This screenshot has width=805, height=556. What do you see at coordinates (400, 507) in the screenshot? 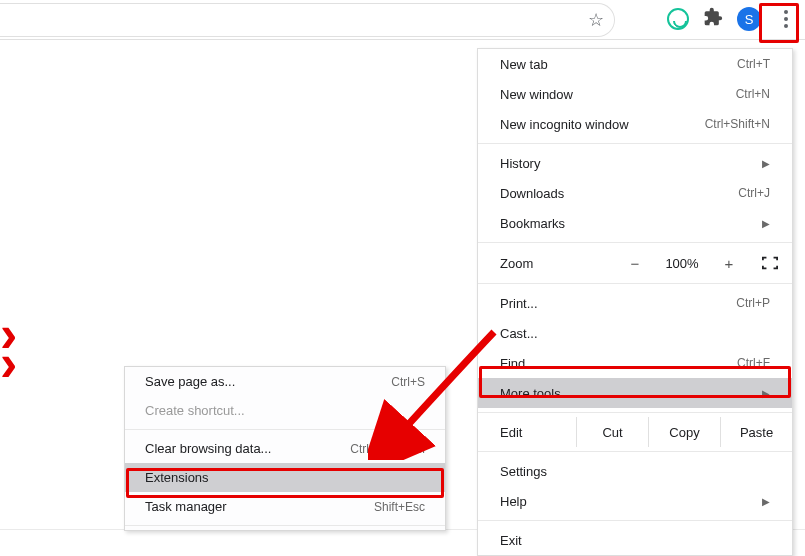
I see `menu-shortcut: Shift+Esc` at bounding box center [400, 507].